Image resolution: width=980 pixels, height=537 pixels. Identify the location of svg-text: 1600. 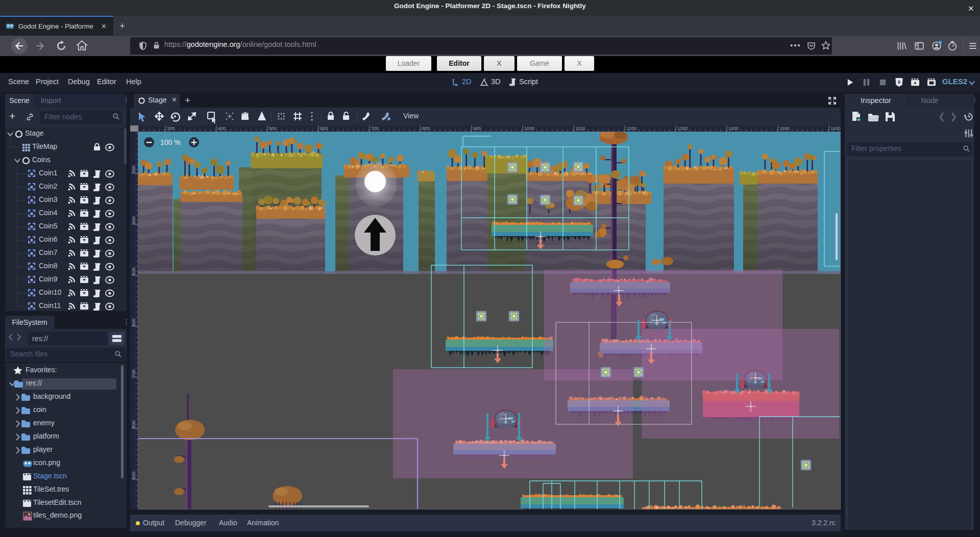
(836, 129).